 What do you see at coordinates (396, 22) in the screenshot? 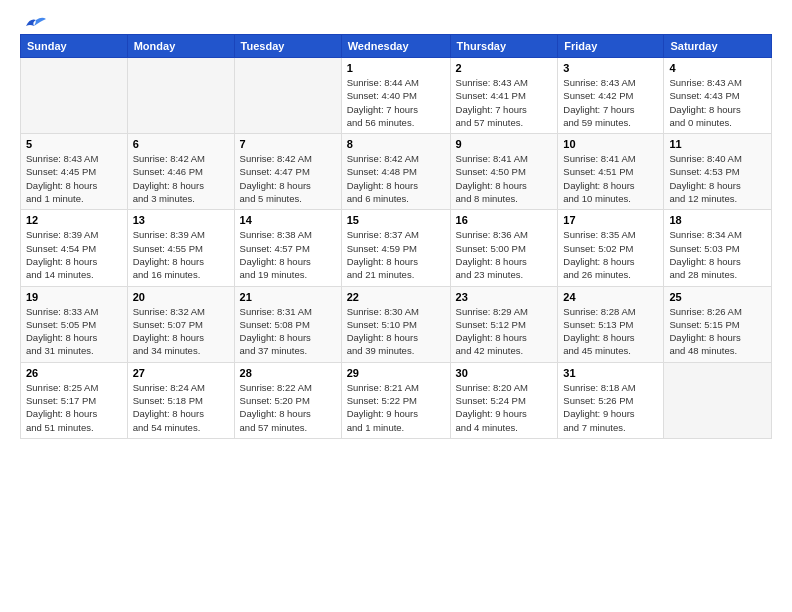
I see `header` at bounding box center [396, 22].